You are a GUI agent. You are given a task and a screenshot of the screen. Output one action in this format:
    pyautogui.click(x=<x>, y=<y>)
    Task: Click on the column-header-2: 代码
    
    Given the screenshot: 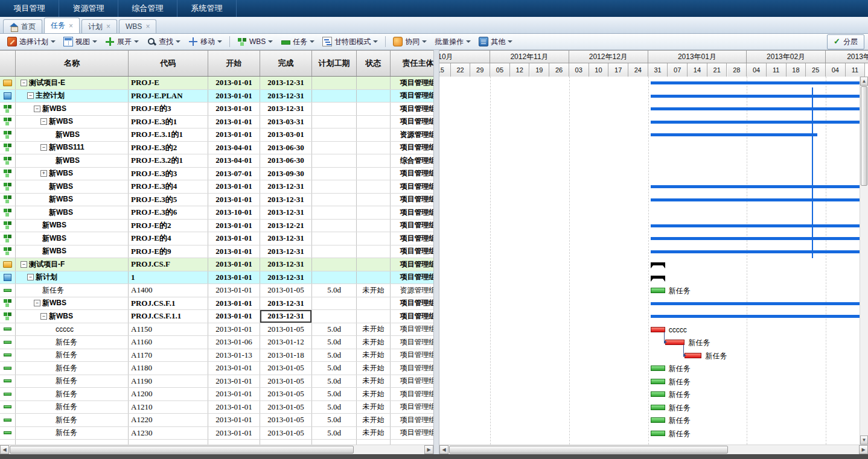 What is the action you would take?
    pyautogui.click(x=168, y=63)
    